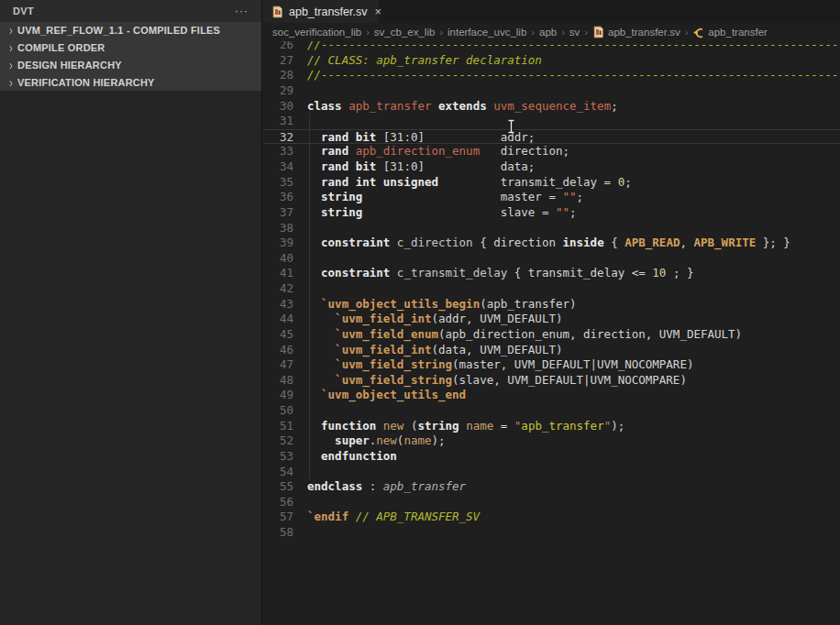  What do you see at coordinates (279, 258) in the screenshot?
I see `line-number: 40` at bounding box center [279, 258].